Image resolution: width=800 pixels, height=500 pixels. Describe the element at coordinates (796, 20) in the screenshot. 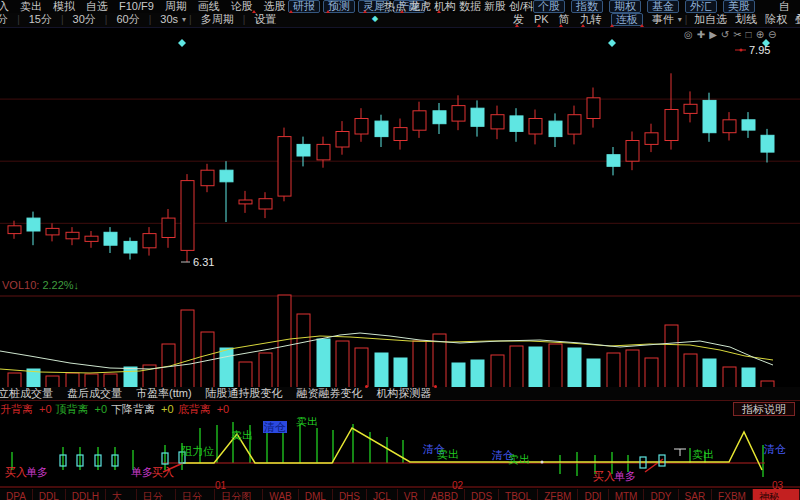

I see `chart-tool-3: 叠` at that location.